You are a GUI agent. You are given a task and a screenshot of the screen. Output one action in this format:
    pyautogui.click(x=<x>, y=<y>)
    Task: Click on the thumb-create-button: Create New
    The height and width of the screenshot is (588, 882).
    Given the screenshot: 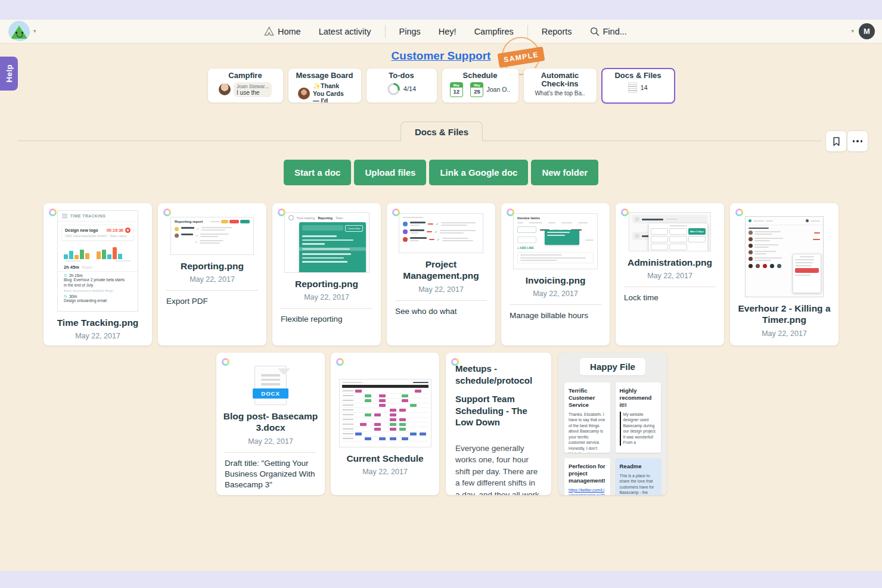 What is the action you would take?
    pyautogui.click(x=354, y=229)
    